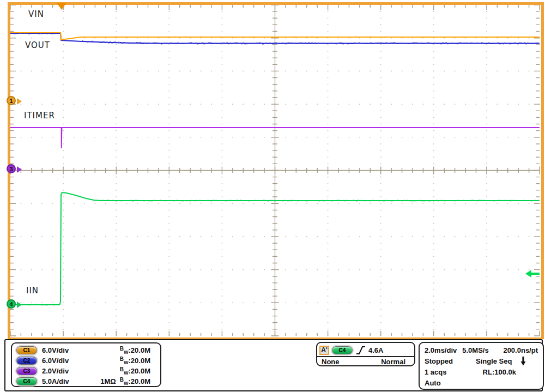 Image resolution: width=545 pixels, height=392 pixels. Describe the element at coordinates (520, 350) in the screenshot. I see `resolution-value: 200.0ns/pt` at that location.